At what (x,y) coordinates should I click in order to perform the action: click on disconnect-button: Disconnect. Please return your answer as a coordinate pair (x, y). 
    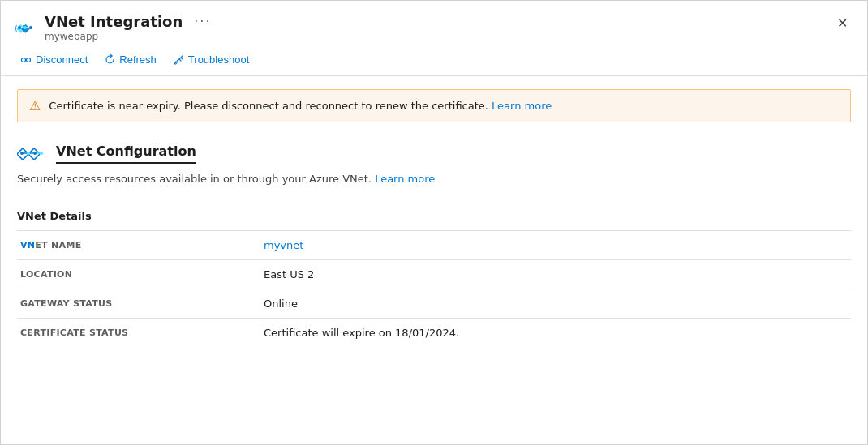
    Looking at the image, I should click on (54, 60).